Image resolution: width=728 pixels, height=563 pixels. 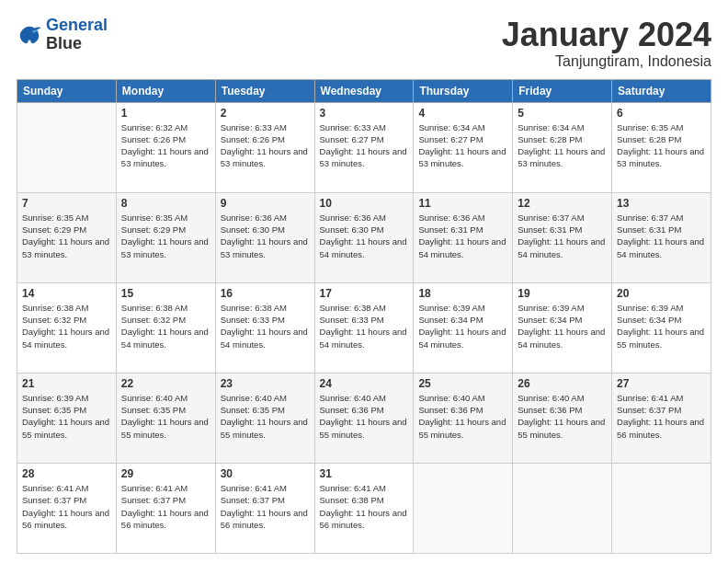 What do you see at coordinates (165, 203) in the screenshot?
I see `day-number: 8` at bounding box center [165, 203].